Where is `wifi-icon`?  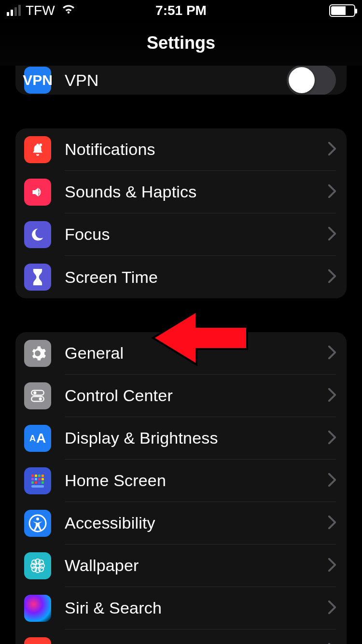
wifi-icon is located at coordinates (69, 11).